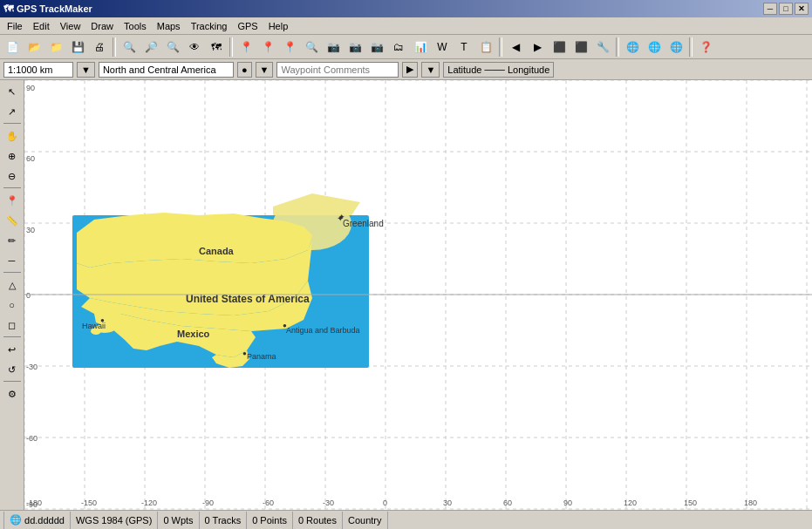 The height and width of the screenshot is (529, 812). Describe the element at coordinates (78, 47) in the screenshot. I see `save-button: 💾` at that location.